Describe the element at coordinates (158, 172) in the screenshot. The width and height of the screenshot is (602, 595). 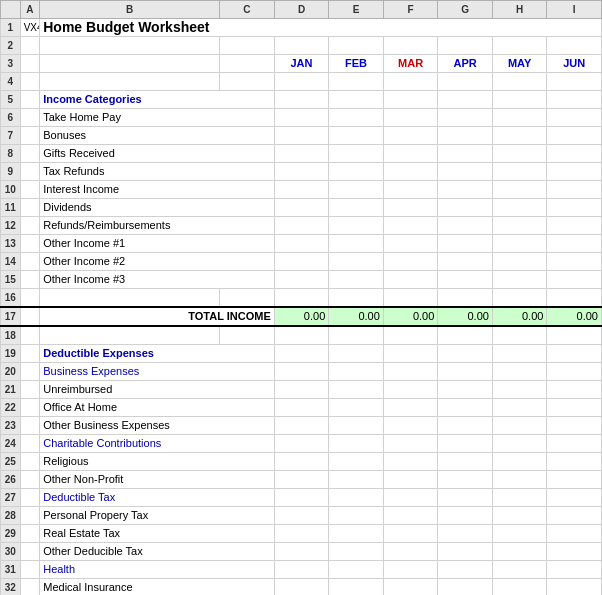
I see `income-item-4: Tax Refunds` at that location.